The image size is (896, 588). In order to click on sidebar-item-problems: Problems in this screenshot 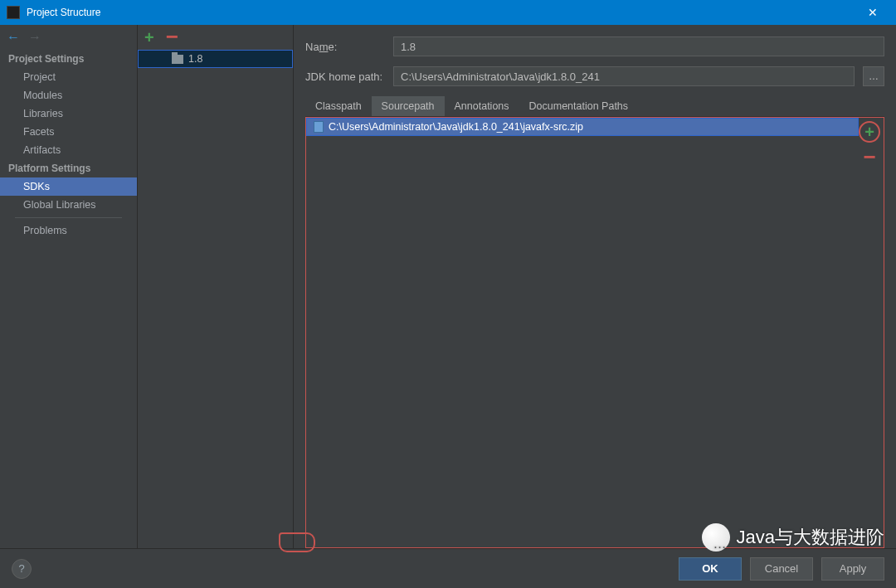, I will do `click(68, 231)`.